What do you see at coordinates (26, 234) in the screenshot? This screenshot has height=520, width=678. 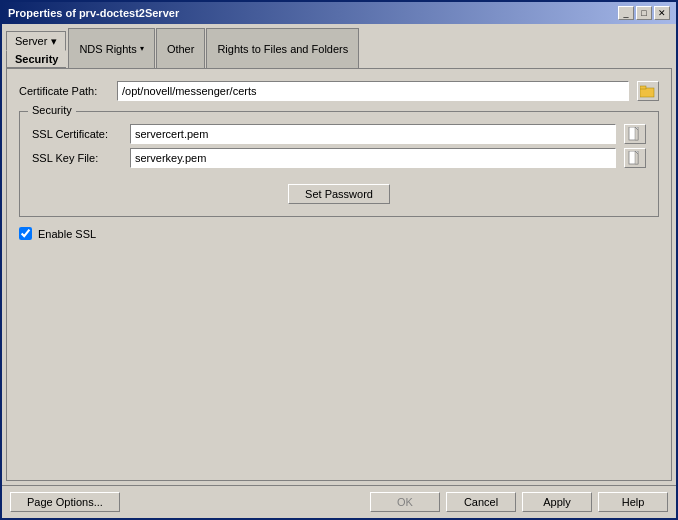 I see `enable-ssl-checkbox` at bounding box center [26, 234].